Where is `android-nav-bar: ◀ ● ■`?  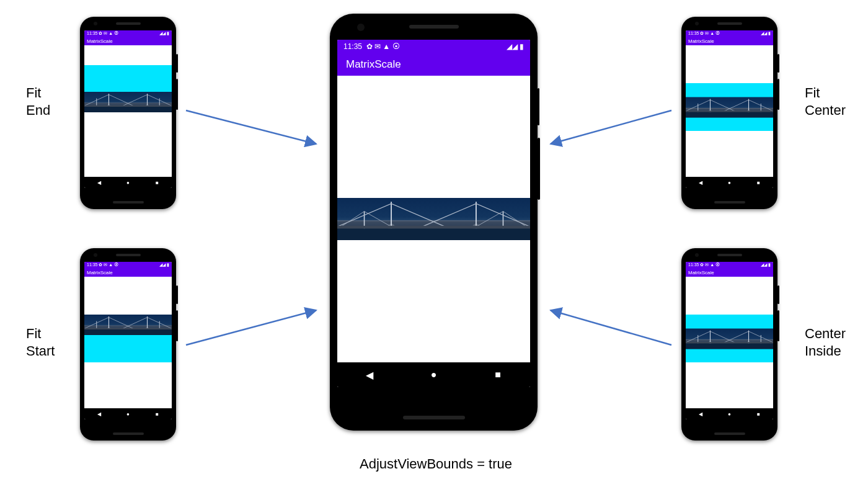 android-nav-bar: ◀ ● ■ is located at coordinates (434, 375).